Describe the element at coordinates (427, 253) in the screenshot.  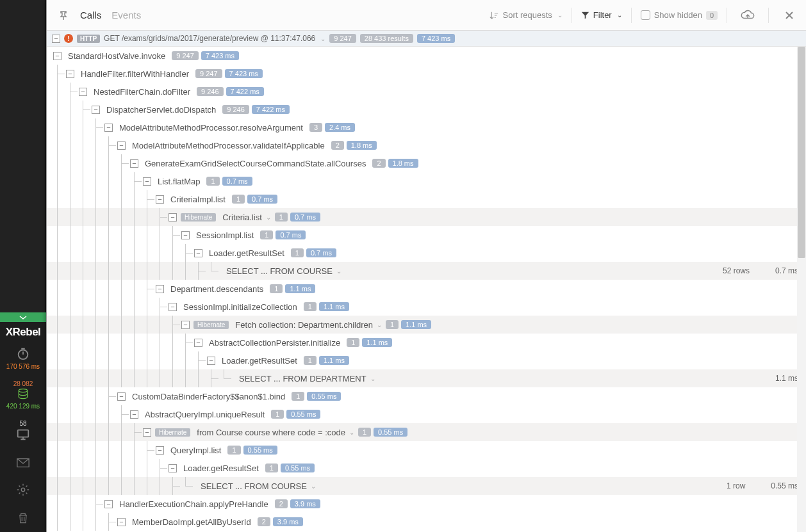
I see `call-row: Loader.getResultSet10.7 ms` at that location.